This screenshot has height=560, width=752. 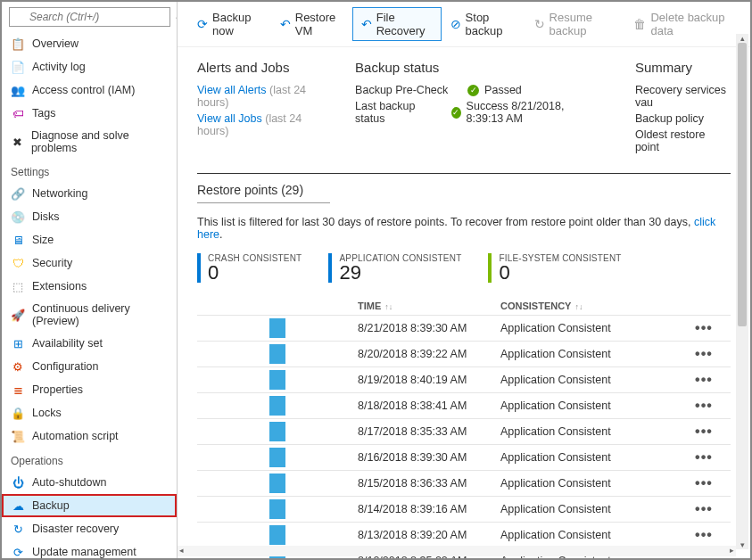 What do you see at coordinates (230, 119) in the screenshot?
I see `view-all-jobs-link: View all Jobs` at bounding box center [230, 119].